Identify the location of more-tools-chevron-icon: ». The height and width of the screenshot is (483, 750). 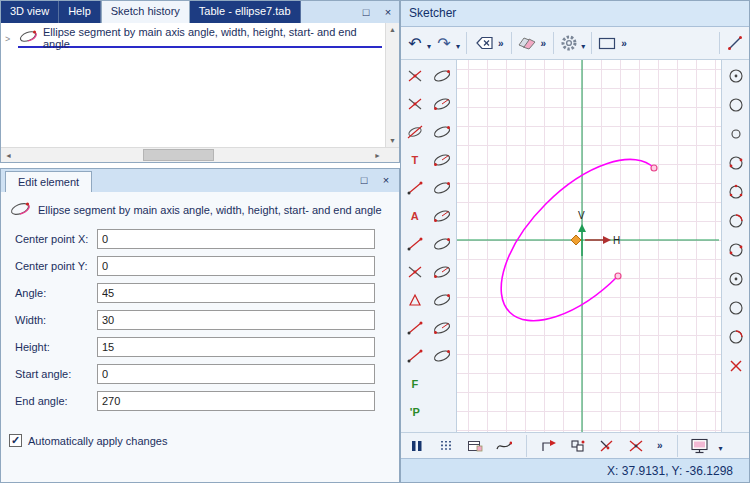
(501, 44).